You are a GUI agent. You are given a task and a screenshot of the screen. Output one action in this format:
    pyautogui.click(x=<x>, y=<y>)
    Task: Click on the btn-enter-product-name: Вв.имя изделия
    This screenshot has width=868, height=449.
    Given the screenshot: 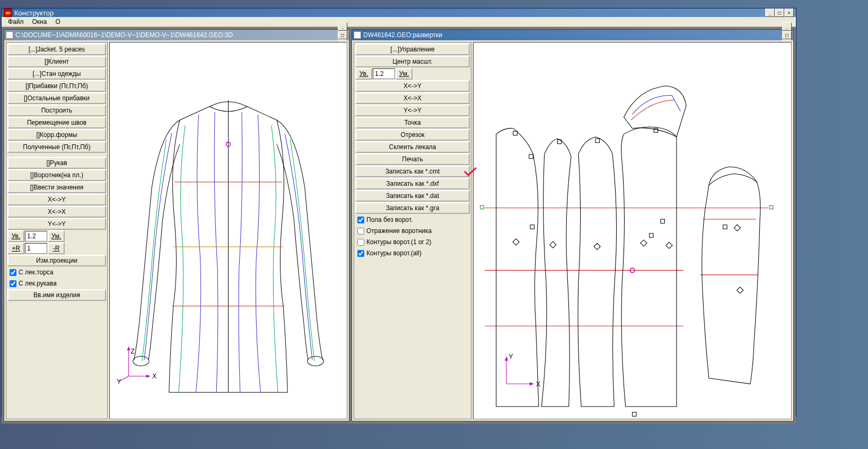 What is the action you would take?
    pyautogui.click(x=57, y=295)
    